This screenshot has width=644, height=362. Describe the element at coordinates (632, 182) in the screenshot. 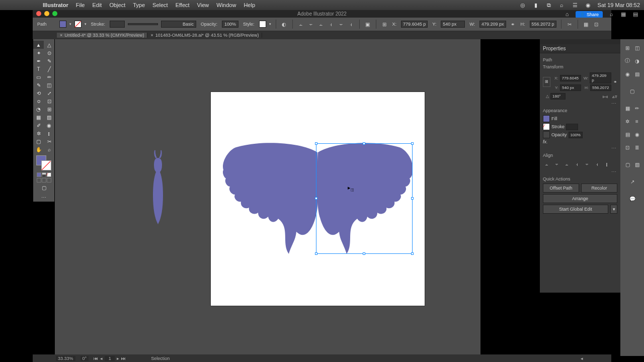

I see `export-icon: ↗` at that location.